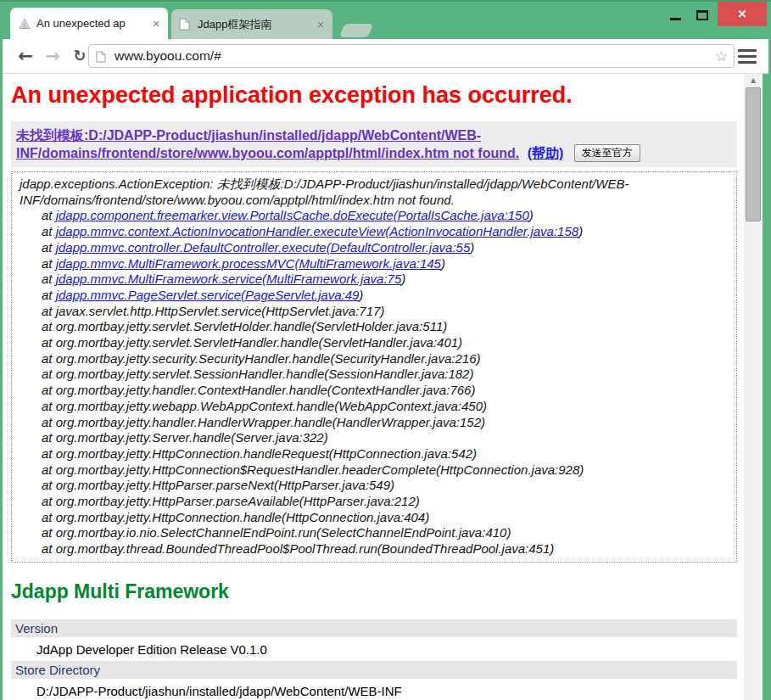  What do you see at coordinates (254, 24) in the screenshot?
I see `tab-title: Jdapp框架指南` at bounding box center [254, 24].